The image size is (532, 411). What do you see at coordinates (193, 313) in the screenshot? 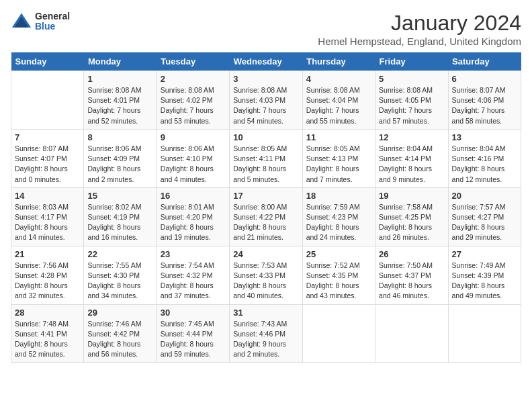
I see `day-number: 30` at bounding box center [193, 313].